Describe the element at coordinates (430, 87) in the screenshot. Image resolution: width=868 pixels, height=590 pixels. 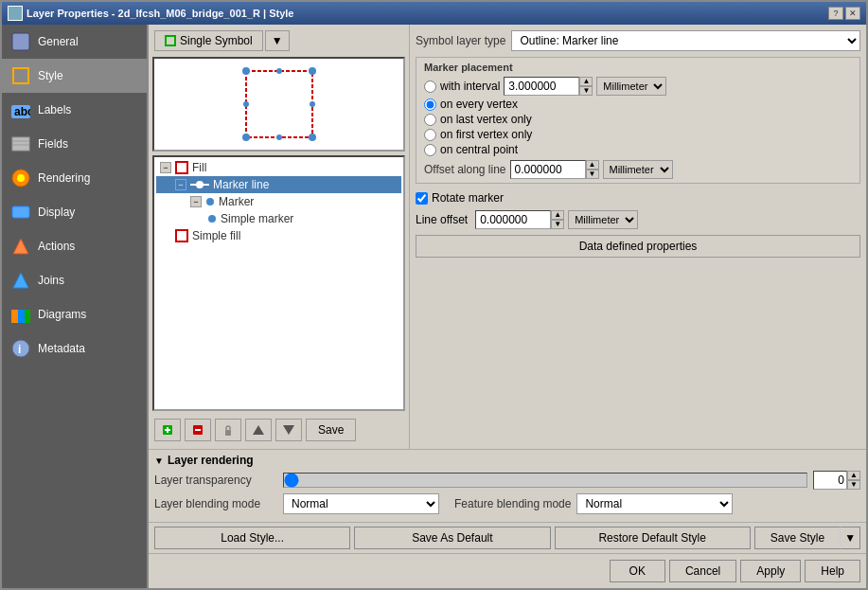
I see `with-interval-radio` at that location.